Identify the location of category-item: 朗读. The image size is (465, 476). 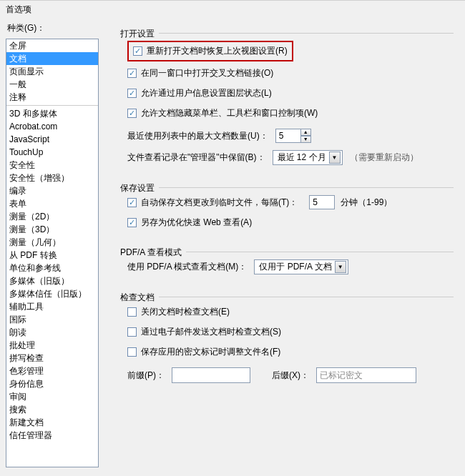
(52, 332).